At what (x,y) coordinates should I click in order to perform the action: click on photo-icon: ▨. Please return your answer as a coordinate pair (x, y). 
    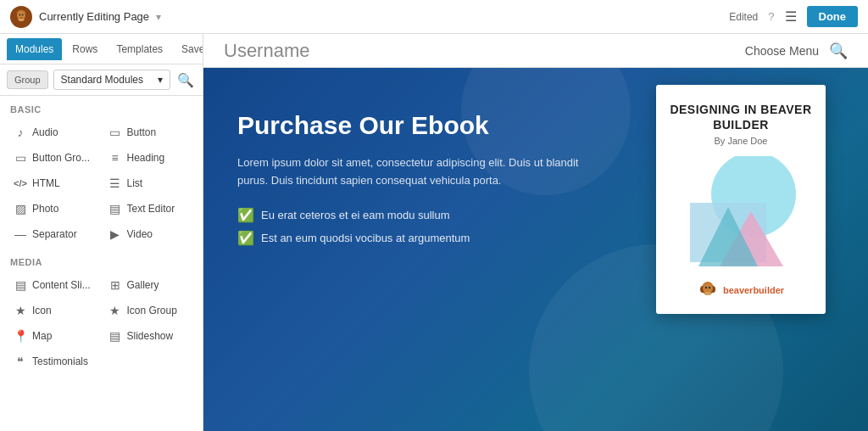
    Looking at the image, I should click on (20, 209).